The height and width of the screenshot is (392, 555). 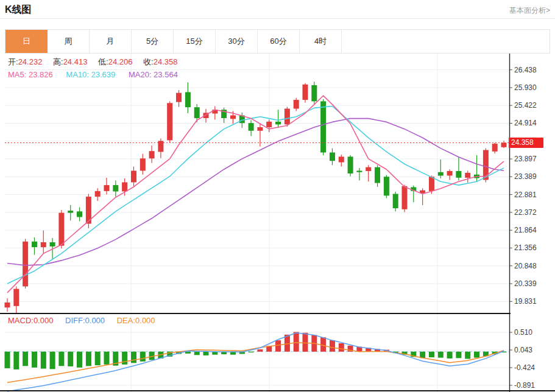 I want to click on open-value: 24.232, so click(x=30, y=62).